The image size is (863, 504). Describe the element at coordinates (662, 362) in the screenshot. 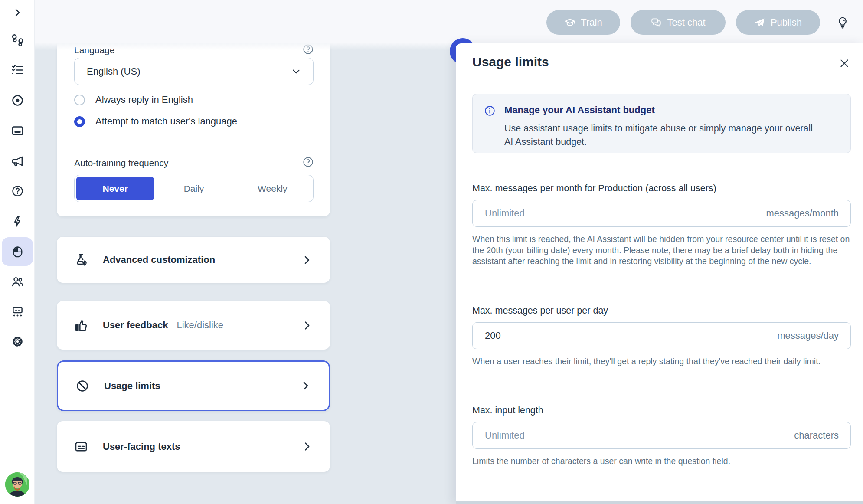

I see `max-messages-day-helper: When a user reaches their limit, they'll…` at that location.